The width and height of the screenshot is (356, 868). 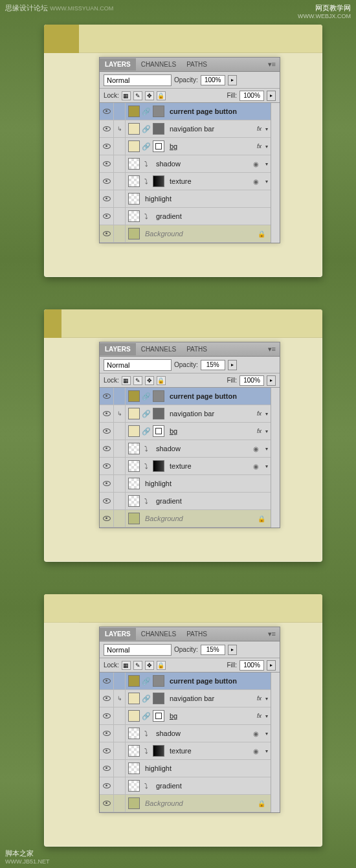 What do you see at coordinates (197, 350) in the screenshot?
I see `tab-paths: PATHS` at bounding box center [197, 350].